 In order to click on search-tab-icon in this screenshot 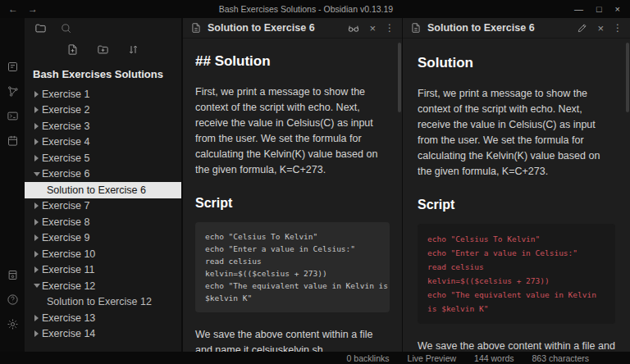, I will do `click(66, 28)`.